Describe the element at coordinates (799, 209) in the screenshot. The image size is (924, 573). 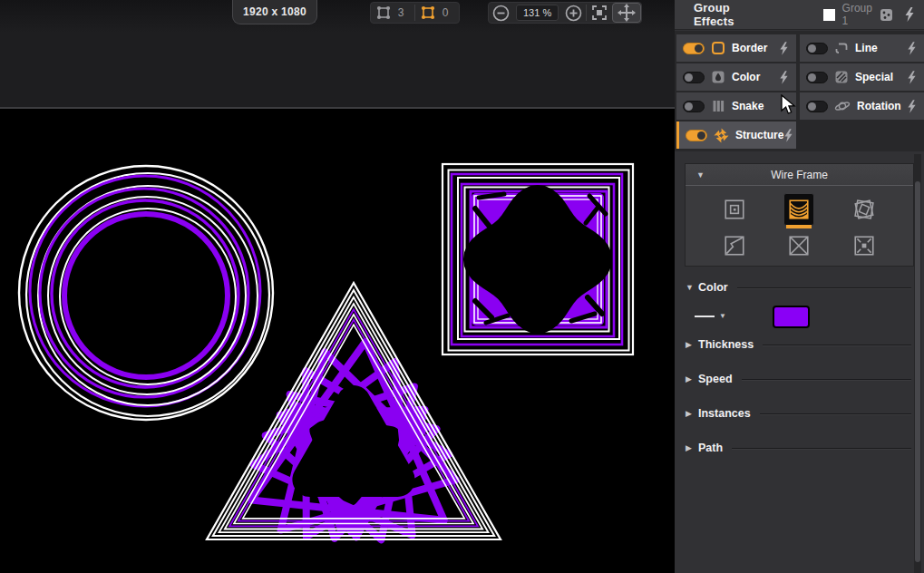
I see `wf-option-draped-wireframe` at that location.